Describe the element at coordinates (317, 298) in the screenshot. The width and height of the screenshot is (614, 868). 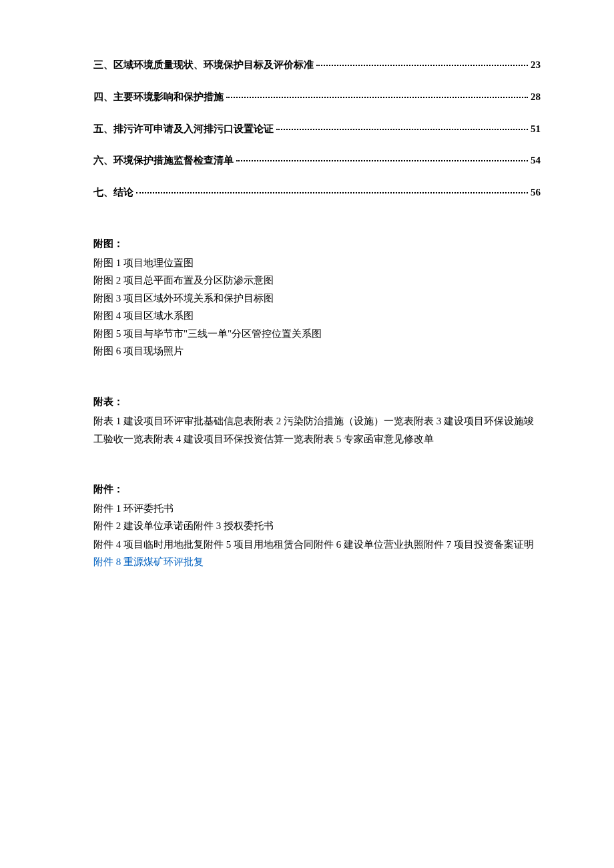
I see `figures-section: 附图： 附图 1 项目地理位置图 附图 2 项目总平面布置及分区防渗示意图 附图…` at that location.